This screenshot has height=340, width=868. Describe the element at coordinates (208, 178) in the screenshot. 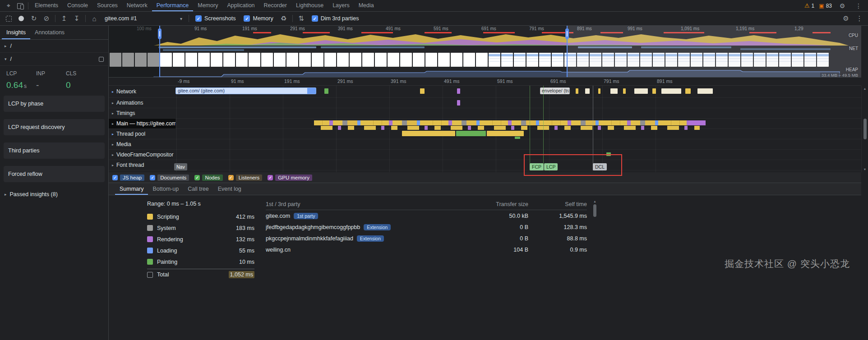

I see `counter-nodes: ✓ Nodes` at that location.